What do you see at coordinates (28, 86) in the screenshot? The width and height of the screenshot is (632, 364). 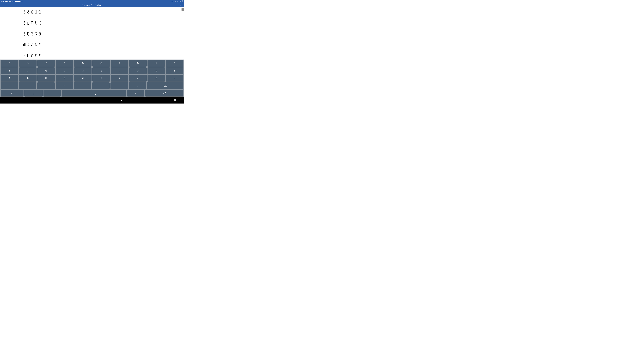 I see `key: ·` at bounding box center [28, 86].